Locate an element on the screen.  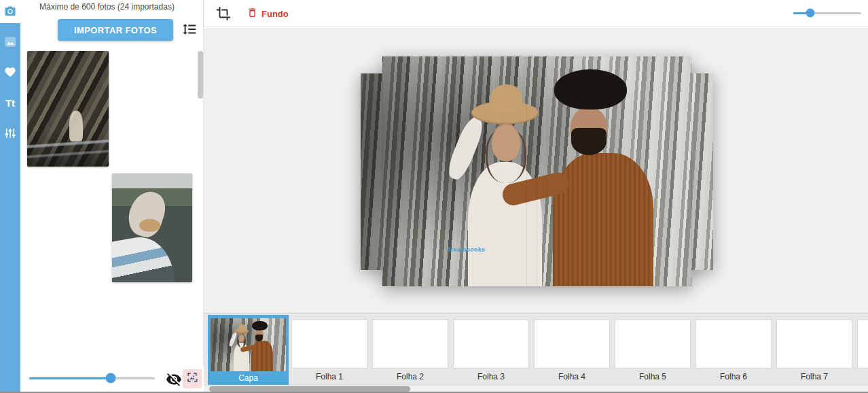
sidebar-item-text: Tt is located at coordinates (10, 103).